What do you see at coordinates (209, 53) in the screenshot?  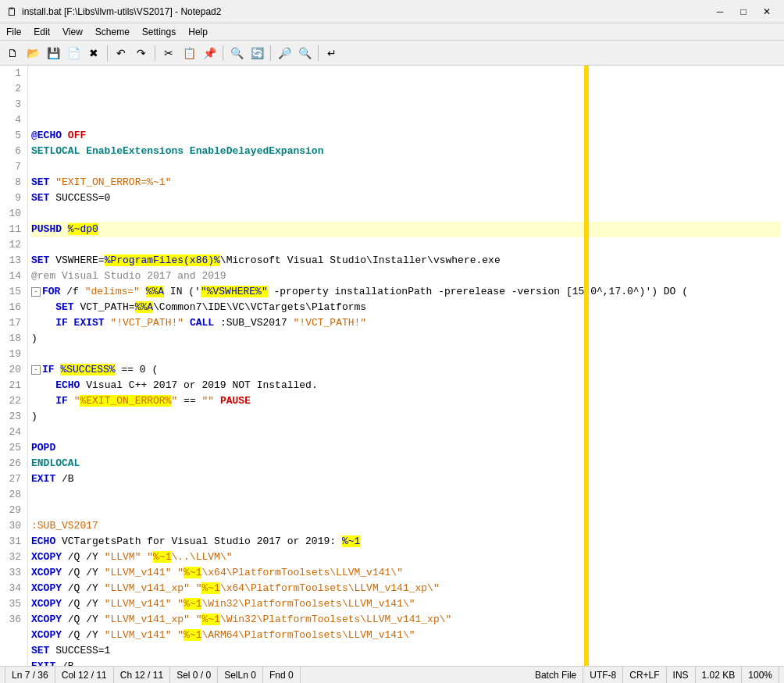 I see `paste-button: 📌` at bounding box center [209, 53].